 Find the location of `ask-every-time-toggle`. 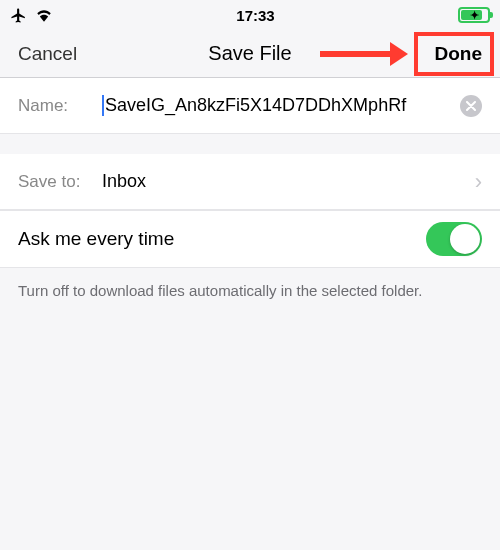

ask-every-time-toggle is located at coordinates (454, 239).